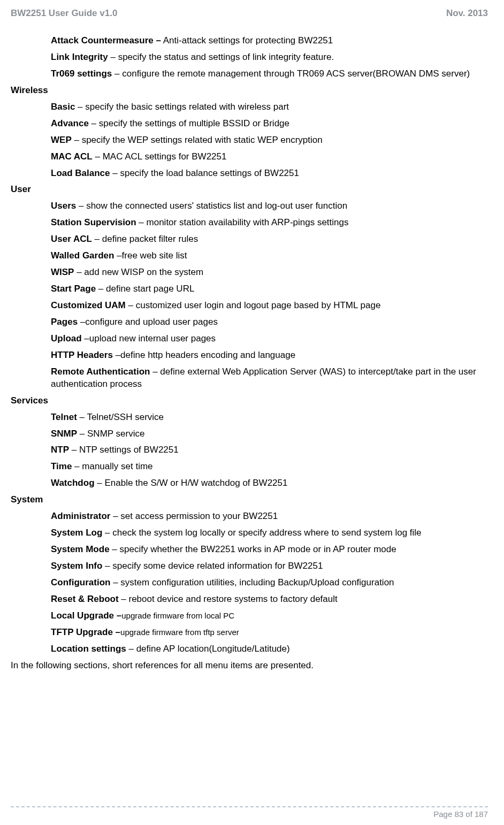  I want to click on definition-term: WISP, so click(62, 272).